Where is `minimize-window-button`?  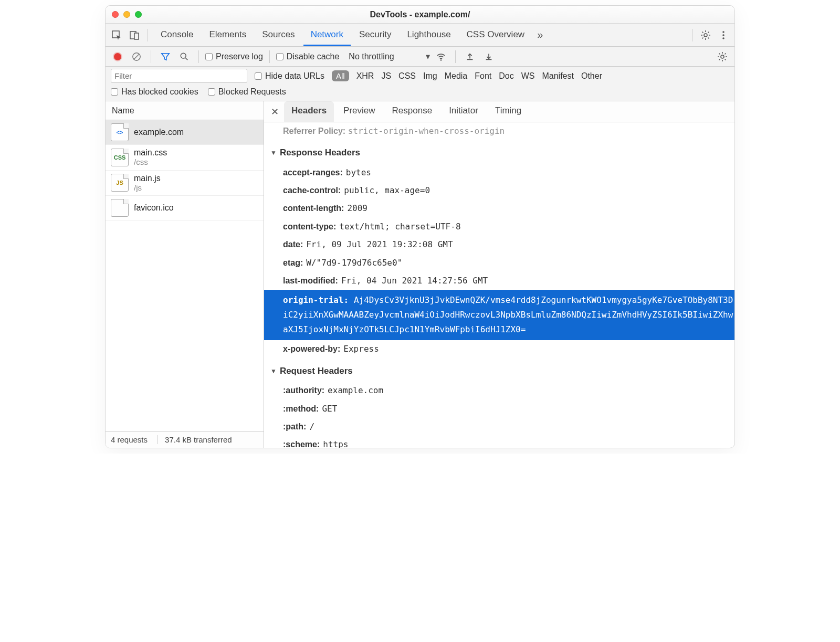
minimize-window-button is located at coordinates (127, 15).